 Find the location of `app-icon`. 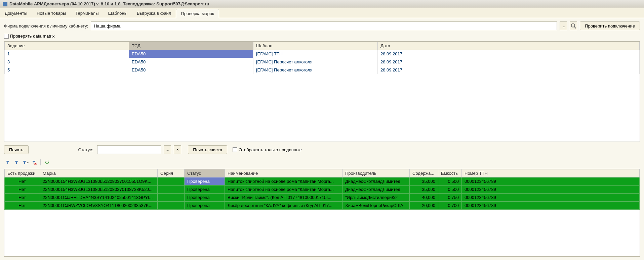

app-icon is located at coordinates (5, 4).